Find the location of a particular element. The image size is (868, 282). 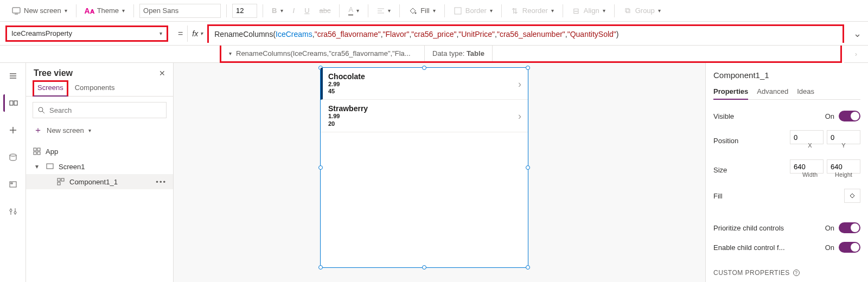

prop-fill-label: Fill is located at coordinates (718, 196).